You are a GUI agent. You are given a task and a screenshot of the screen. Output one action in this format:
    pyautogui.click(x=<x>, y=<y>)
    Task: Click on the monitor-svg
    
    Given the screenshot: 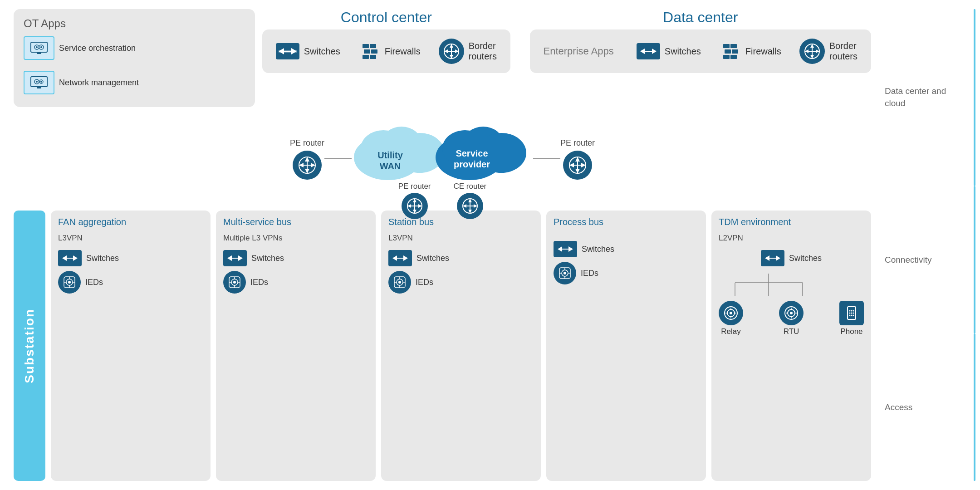 What is the action you would take?
    pyautogui.click(x=39, y=48)
    